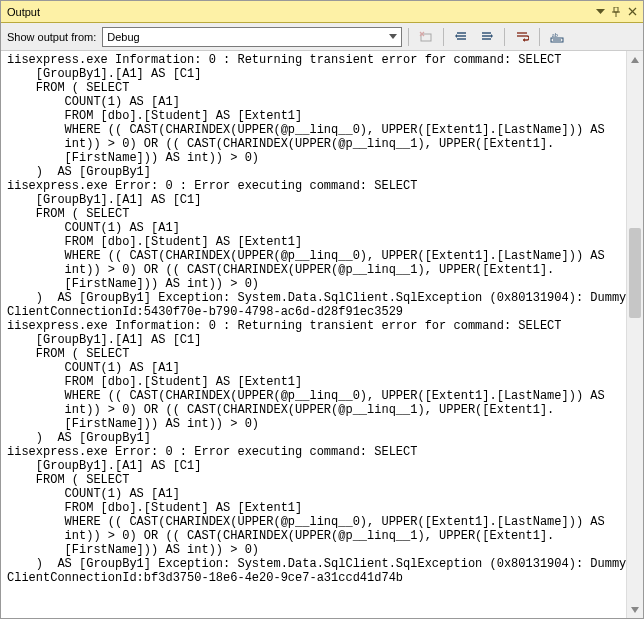 The image size is (644, 619). I want to click on scroll-up-icon, so click(635, 60).